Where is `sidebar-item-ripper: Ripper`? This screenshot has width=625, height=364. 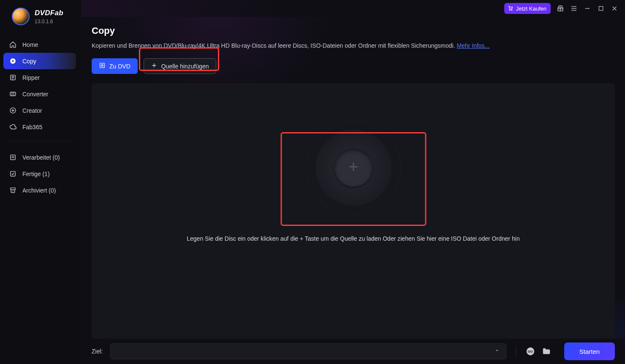 sidebar-item-ripper: Ripper is located at coordinates (40, 78).